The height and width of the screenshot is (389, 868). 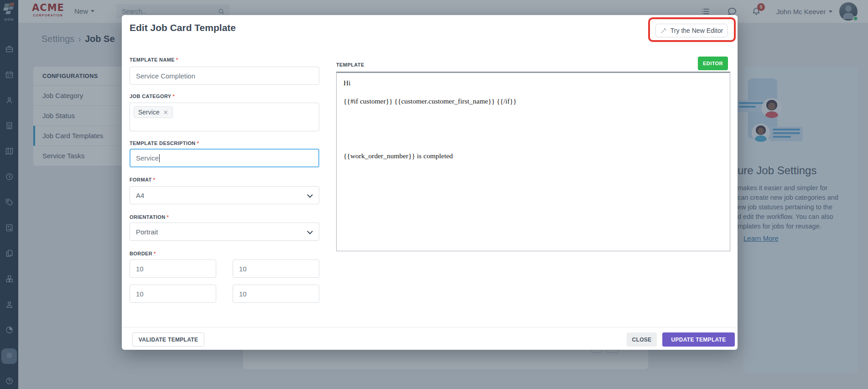 I want to click on border-top-right-input, so click(x=276, y=269).